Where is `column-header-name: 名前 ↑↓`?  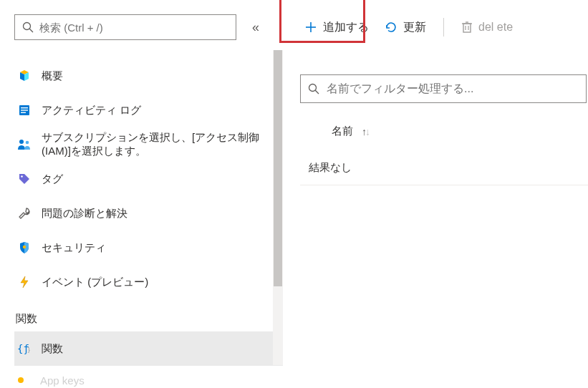
column-header-name: 名前 ↑↓ is located at coordinates (444, 132).